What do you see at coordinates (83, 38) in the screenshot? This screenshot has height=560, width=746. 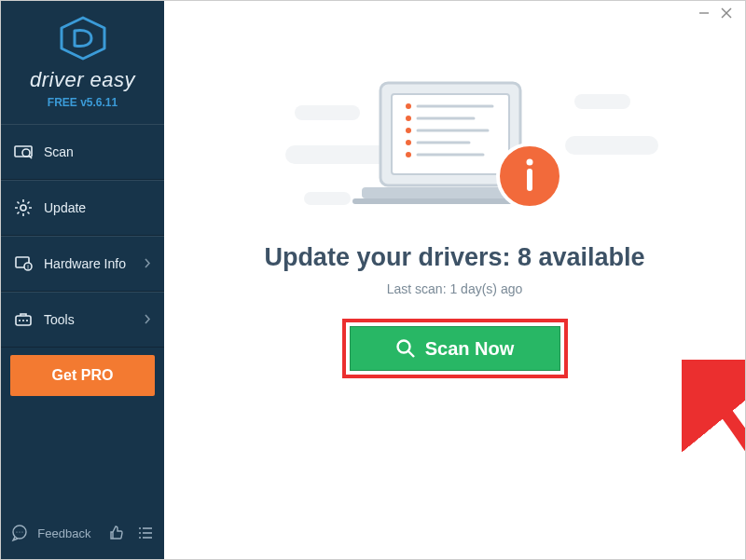 I see `brand-logo-icon` at bounding box center [83, 38].